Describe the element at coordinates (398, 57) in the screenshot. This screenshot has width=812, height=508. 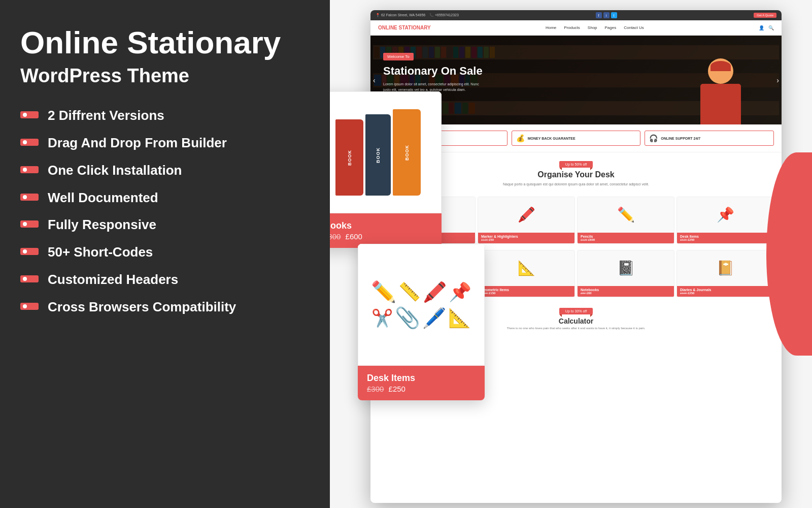
I see `welcome-badge: Welcome To` at that location.